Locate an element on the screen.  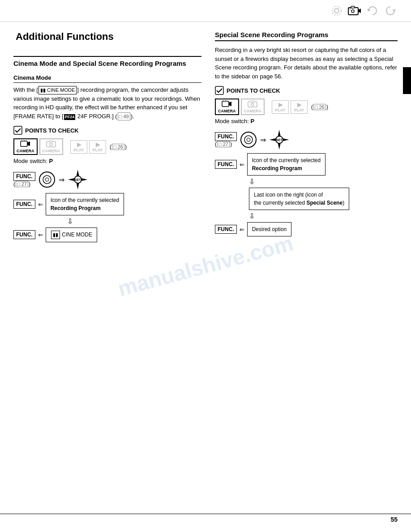
arrow-right-right: ⇒ is located at coordinates (263, 140).